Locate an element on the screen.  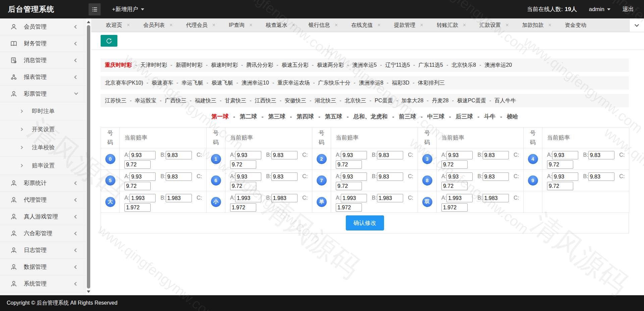
position-tab: 第四球 is located at coordinates (305, 117).